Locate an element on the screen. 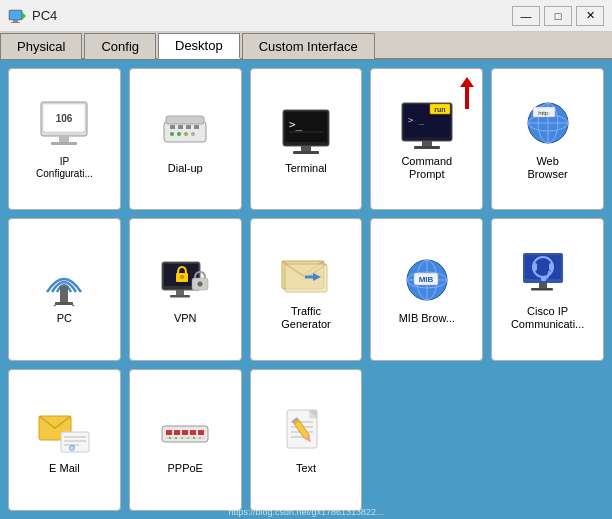 The image size is (612, 519). tab-custom-interface: Custom Interface is located at coordinates (308, 46).